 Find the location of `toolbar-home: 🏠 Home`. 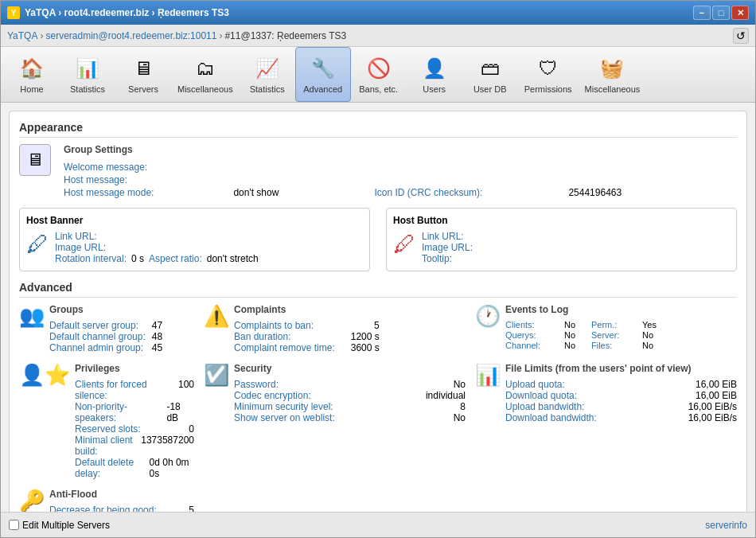

toolbar-home: 🏠 Home is located at coordinates (32, 75).